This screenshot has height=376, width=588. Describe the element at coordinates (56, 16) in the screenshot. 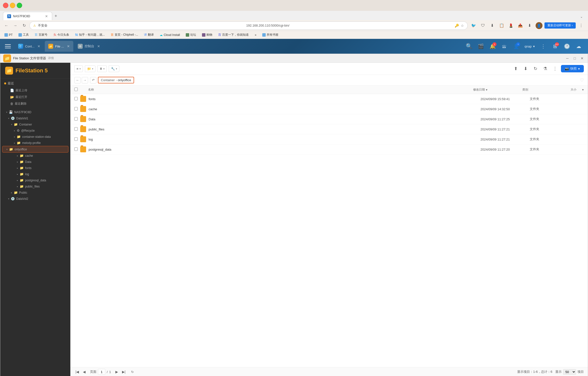

I see `new-tab-button: +` at that location.